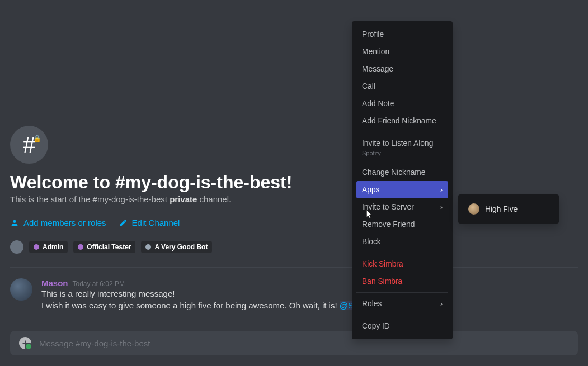  What do you see at coordinates (402, 104) in the screenshot?
I see `menu-item-add-note: Add Note` at bounding box center [402, 104].